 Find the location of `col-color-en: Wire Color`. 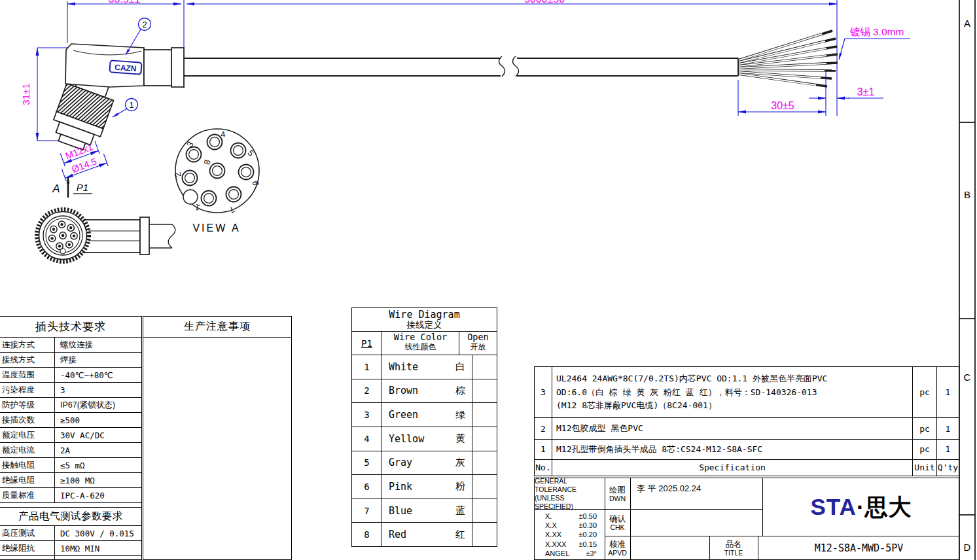

col-color-en: Wire Color is located at coordinates (420, 338).